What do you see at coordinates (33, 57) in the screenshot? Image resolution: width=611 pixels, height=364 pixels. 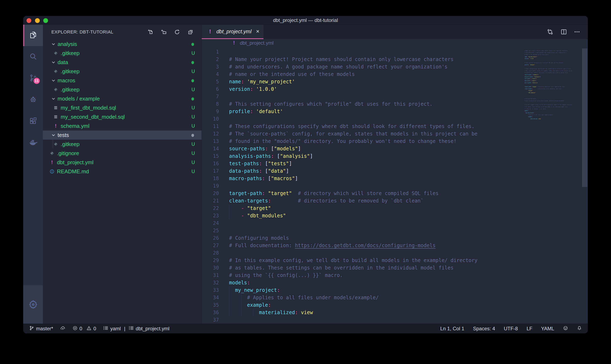 I see `search-icon` at bounding box center [33, 57].